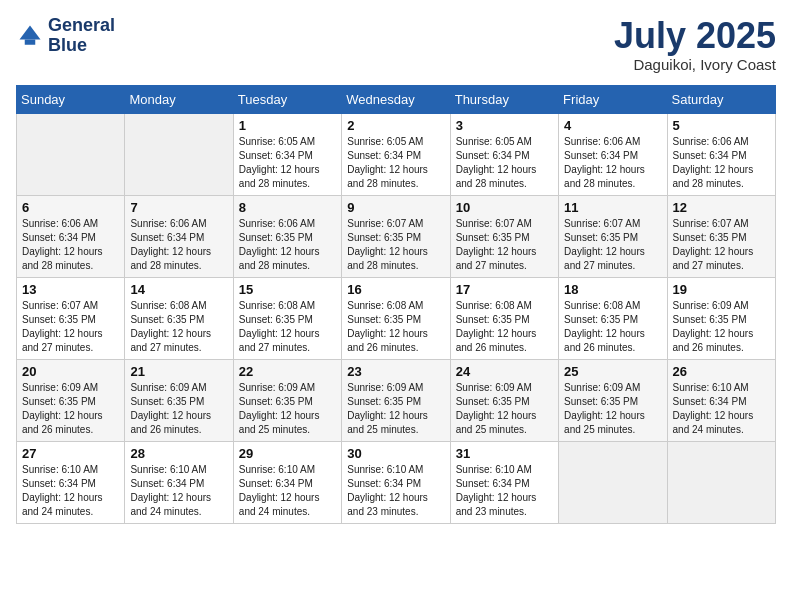  What do you see at coordinates (396, 290) in the screenshot?
I see `day-number: 16` at bounding box center [396, 290].